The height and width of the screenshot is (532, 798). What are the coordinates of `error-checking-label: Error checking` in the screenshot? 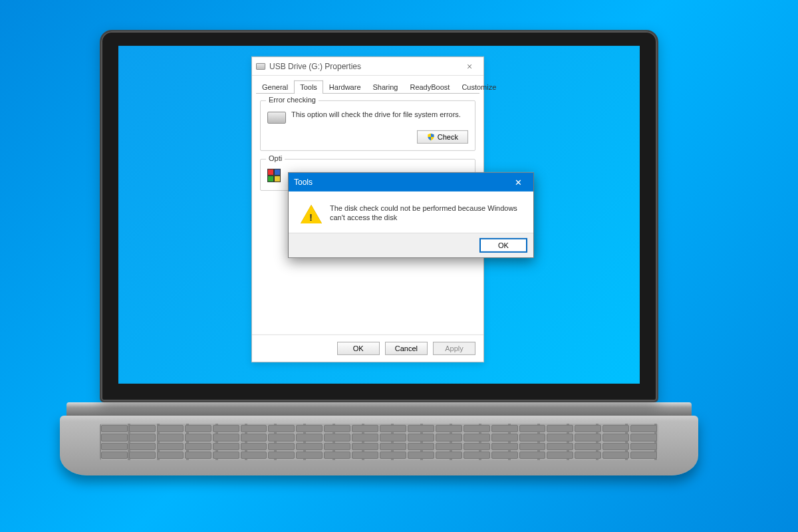 It's located at (293, 100).